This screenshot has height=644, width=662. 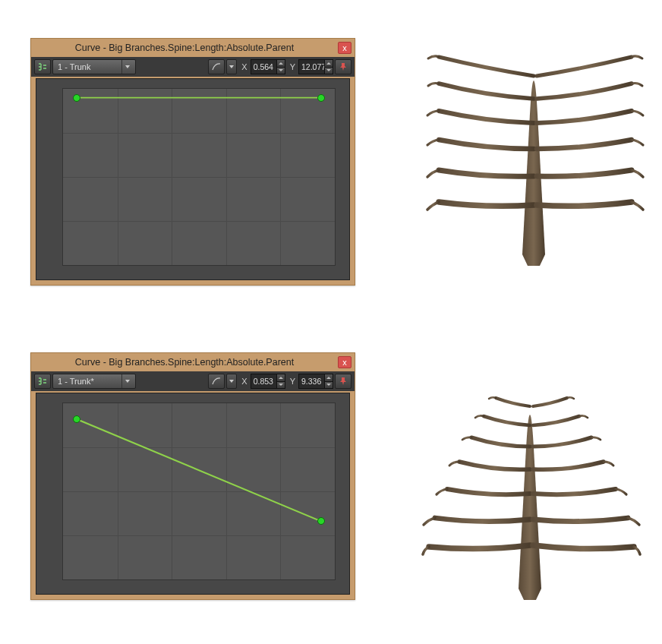 I want to click on node-dropdown: 1 - Trunk*, so click(x=94, y=381).